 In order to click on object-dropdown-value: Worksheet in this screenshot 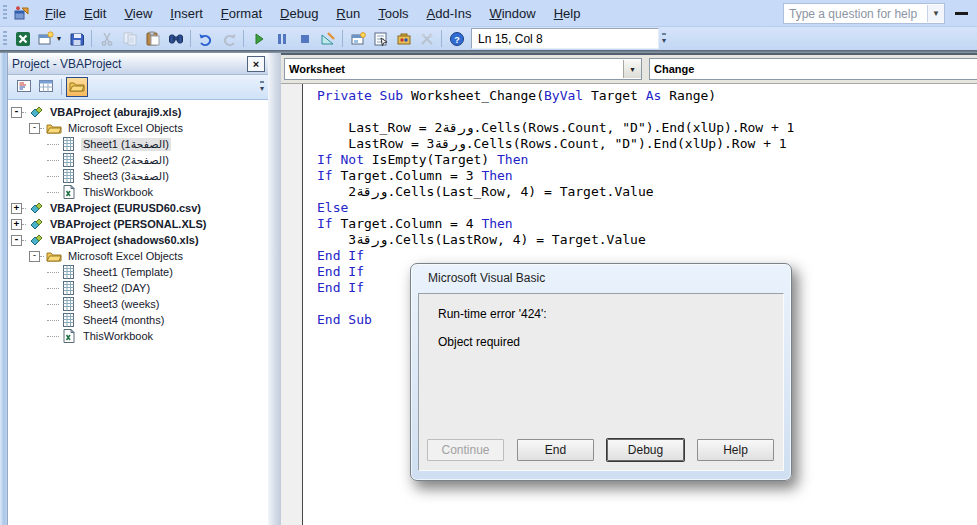, I will do `click(454, 69)`.